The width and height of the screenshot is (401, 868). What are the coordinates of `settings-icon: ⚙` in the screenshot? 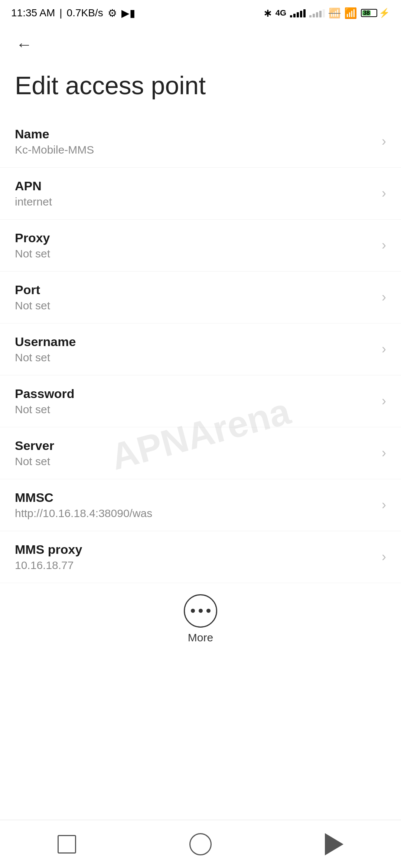 It's located at (112, 13).